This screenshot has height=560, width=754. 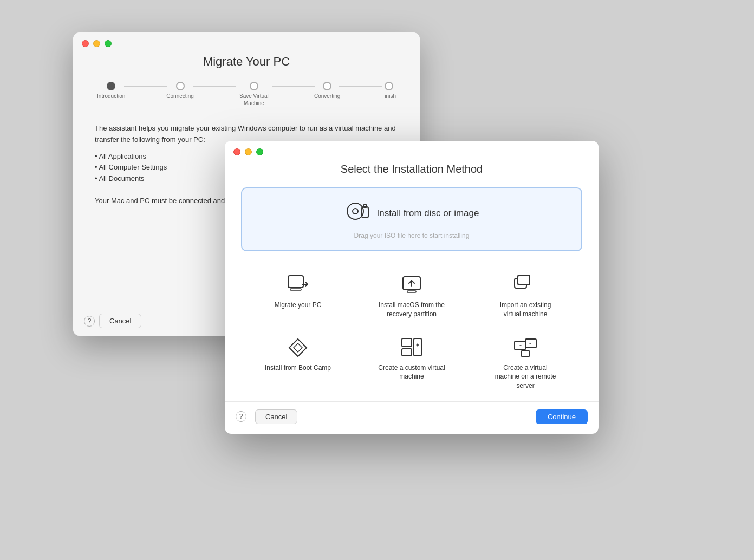 I want to click on close-button, so click(x=86, y=43).